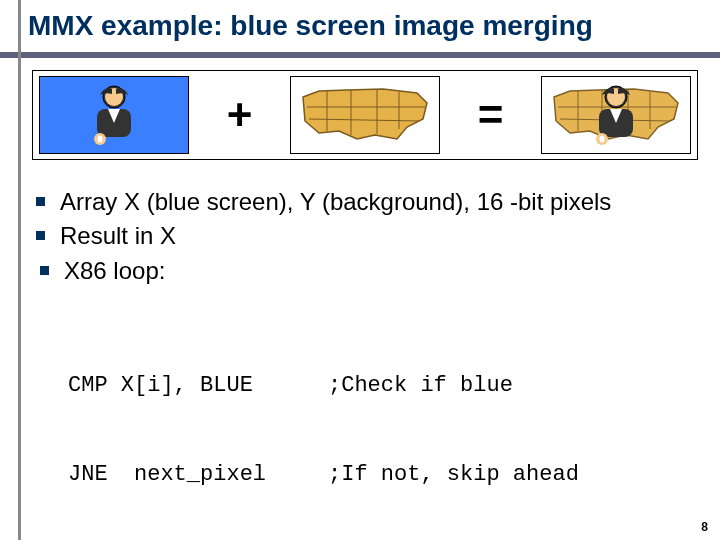 The height and width of the screenshot is (540, 720). What do you see at coordinates (385, 202) in the screenshot?
I see `list-item: Array X (blue screen), Y (background), 1…` at bounding box center [385, 202].